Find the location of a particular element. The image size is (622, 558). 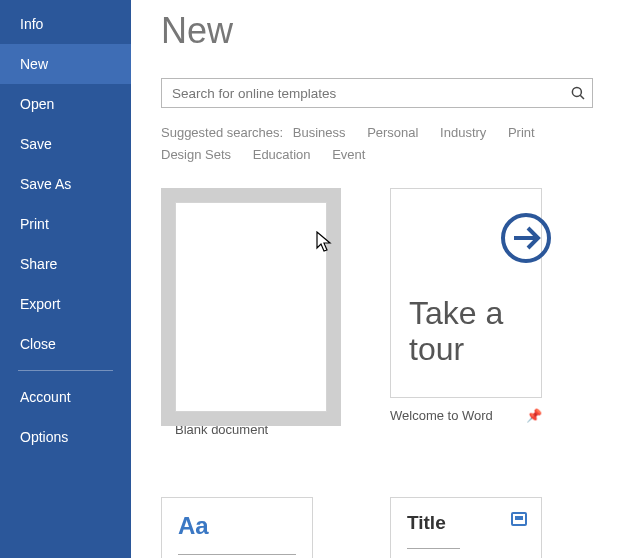

sidebar-item-info: Info is located at coordinates (66, 24).